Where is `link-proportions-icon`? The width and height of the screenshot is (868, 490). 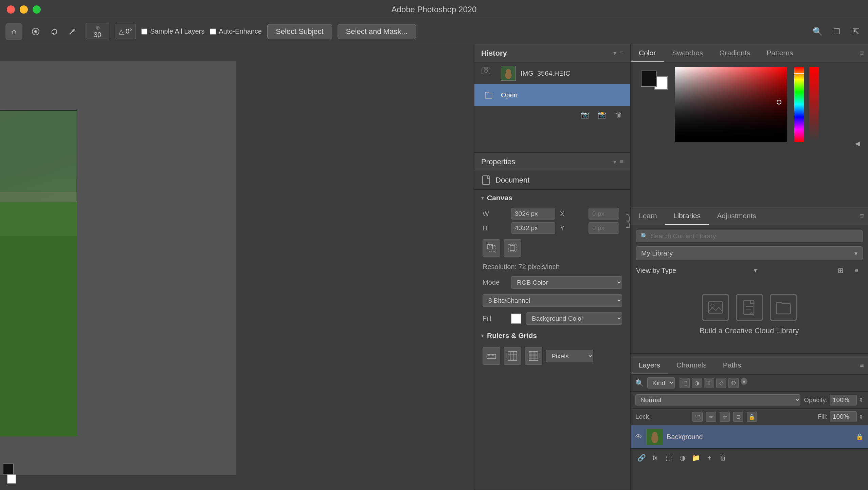
link-proportions-icon is located at coordinates (626, 221).